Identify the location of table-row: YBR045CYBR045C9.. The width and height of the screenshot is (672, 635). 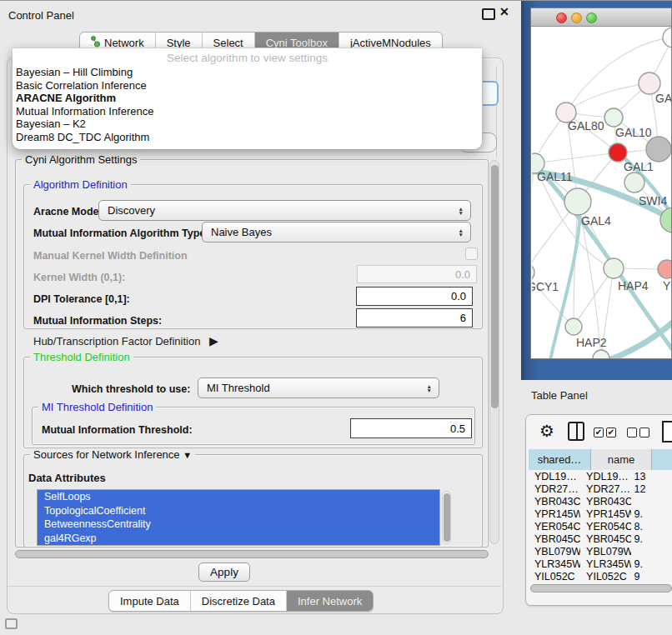
(600, 538).